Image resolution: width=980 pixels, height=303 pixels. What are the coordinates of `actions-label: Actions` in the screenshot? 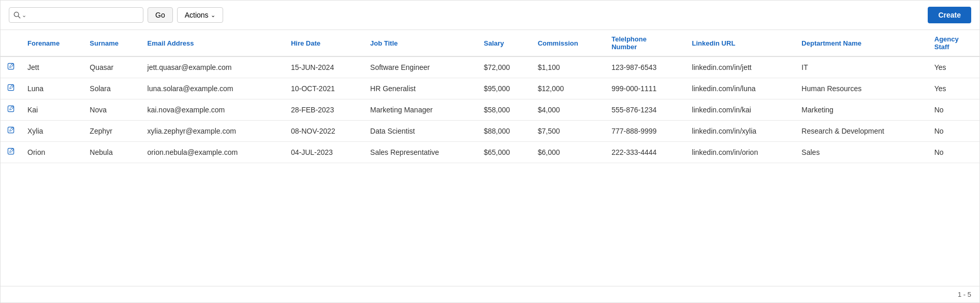 It's located at (197, 15).